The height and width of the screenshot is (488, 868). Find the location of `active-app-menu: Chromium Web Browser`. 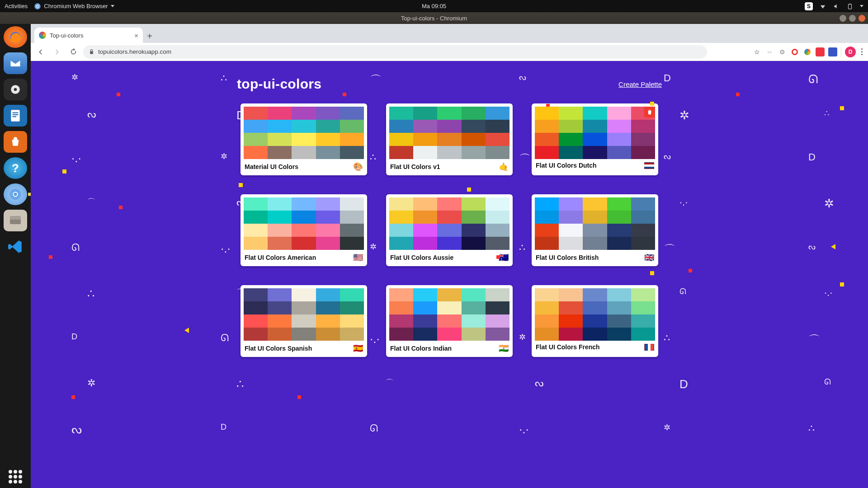

active-app-menu: Chromium Web Browser is located at coordinates (74, 6).